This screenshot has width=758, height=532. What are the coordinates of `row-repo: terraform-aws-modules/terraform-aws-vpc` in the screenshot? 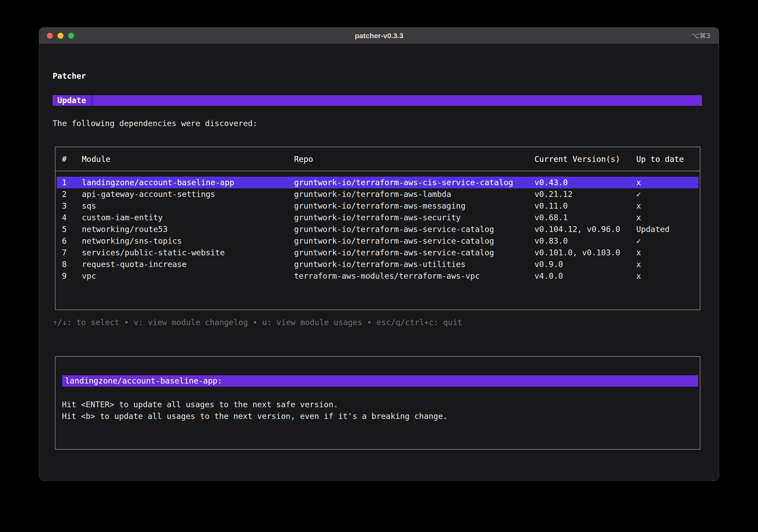 It's located at (387, 276).